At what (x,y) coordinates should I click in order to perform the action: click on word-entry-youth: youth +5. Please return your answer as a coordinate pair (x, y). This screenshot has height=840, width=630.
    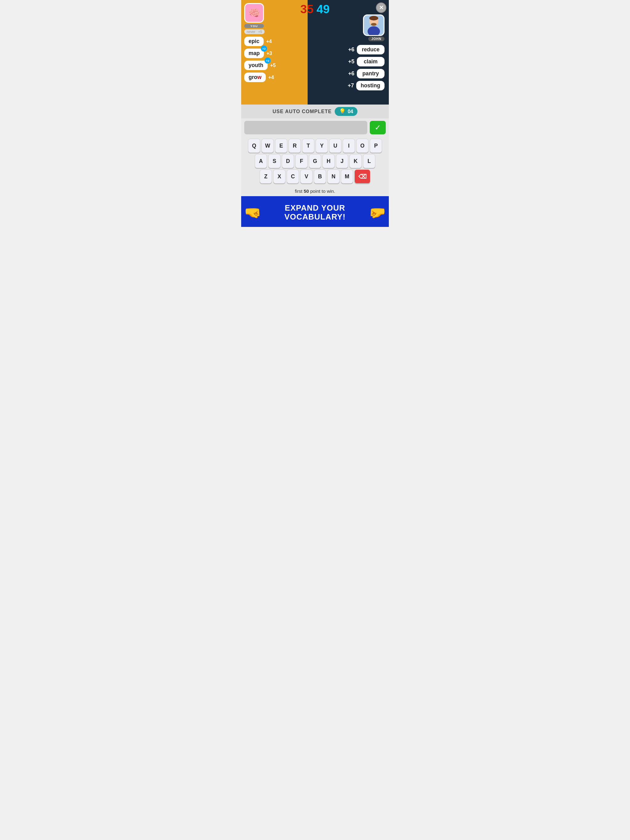
    Looking at the image, I should click on (274, 65).